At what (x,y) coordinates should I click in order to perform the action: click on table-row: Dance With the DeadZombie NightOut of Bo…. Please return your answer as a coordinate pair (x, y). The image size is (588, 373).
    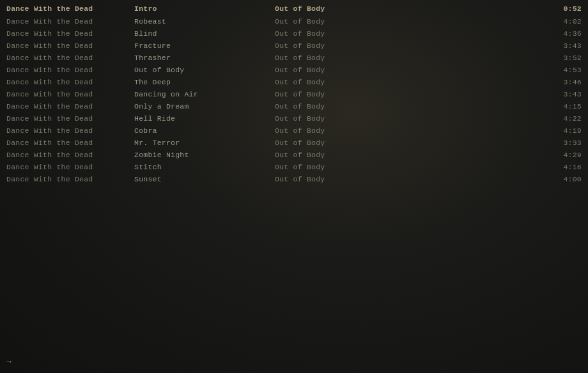
    Looking at the image, I should click on (294, 155).